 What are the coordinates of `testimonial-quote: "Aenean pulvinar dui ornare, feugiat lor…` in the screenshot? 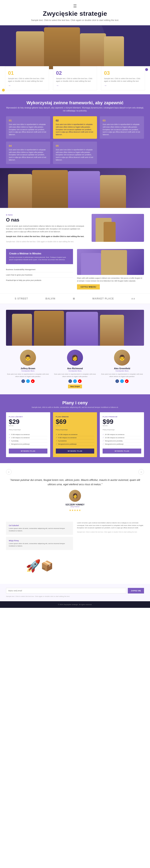 It's located at (75, 482).